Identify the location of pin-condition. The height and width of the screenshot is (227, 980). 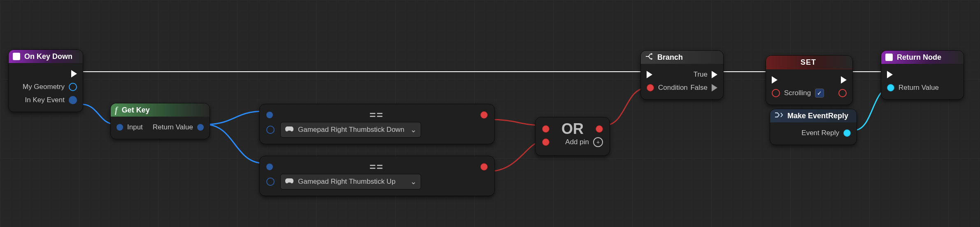
(650, 88).